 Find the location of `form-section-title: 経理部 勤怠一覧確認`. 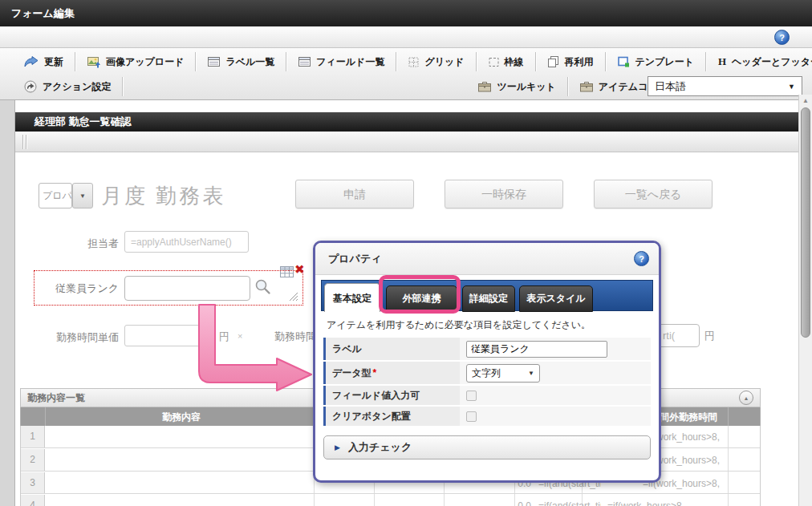

form-section-title: 経理部 勤怠一覧確認 is located at coordinates (408, 122).